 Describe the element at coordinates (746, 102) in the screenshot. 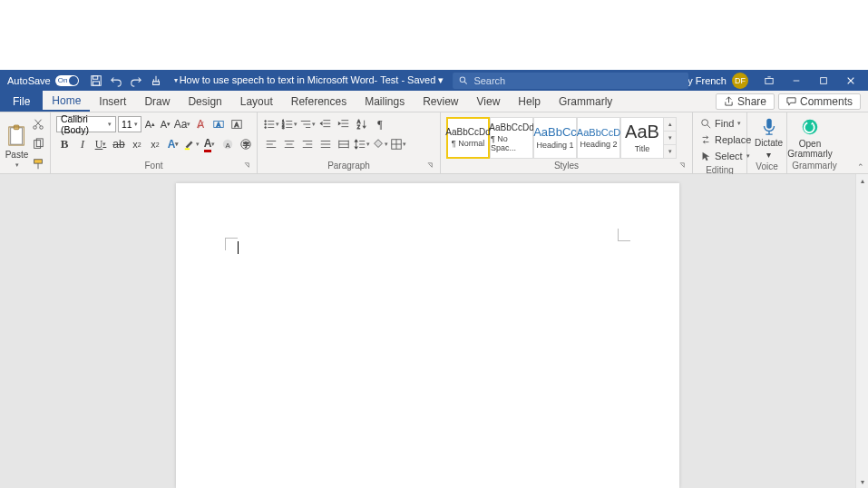

I see `share-button: Share` at that location.